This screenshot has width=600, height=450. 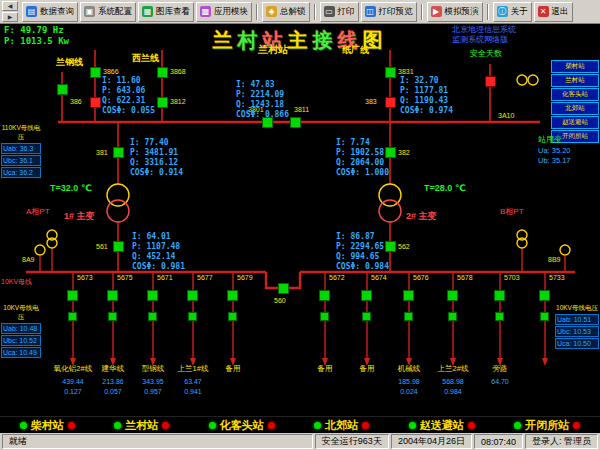 What do you see at coordinates (10, 17) in the screenshot?
I see `forward-button: ▶` at bounding box center [10, 17].